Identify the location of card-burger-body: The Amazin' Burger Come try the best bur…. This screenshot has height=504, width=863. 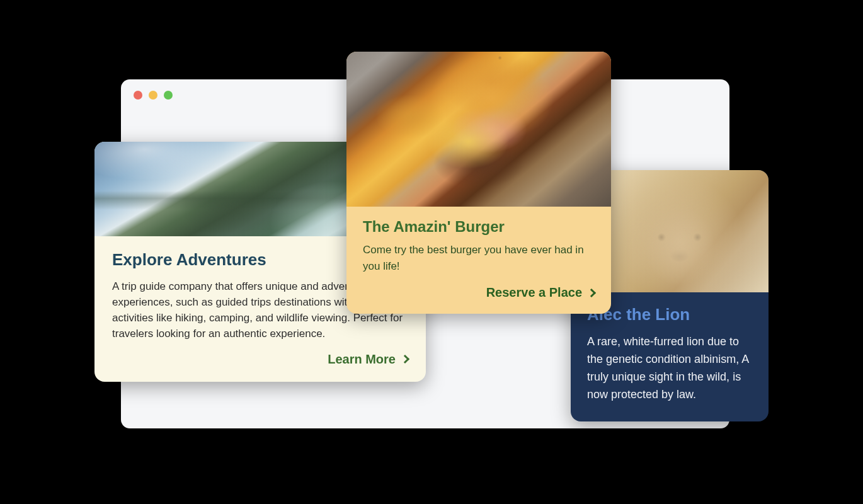
(479, 260).